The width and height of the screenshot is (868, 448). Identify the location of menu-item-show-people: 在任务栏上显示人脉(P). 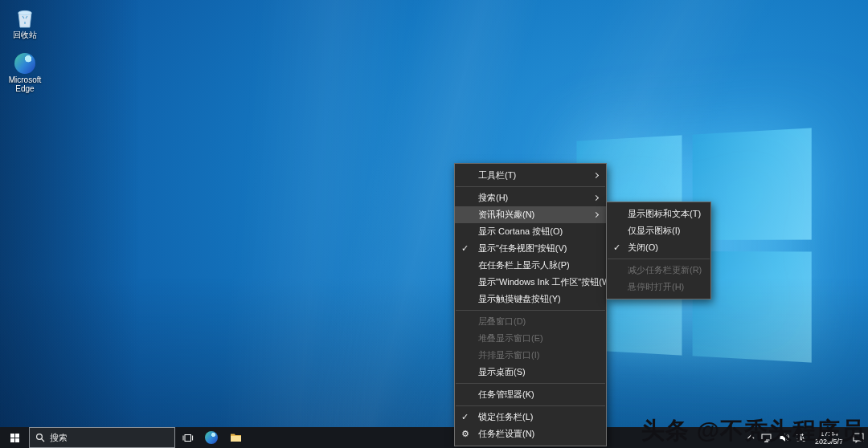
(530, 265).